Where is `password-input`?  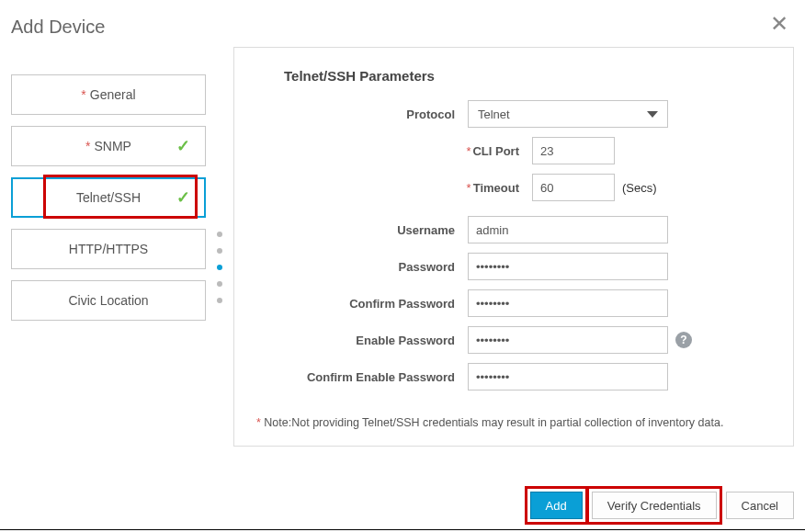
password-input is located at coordinates (568, 266).